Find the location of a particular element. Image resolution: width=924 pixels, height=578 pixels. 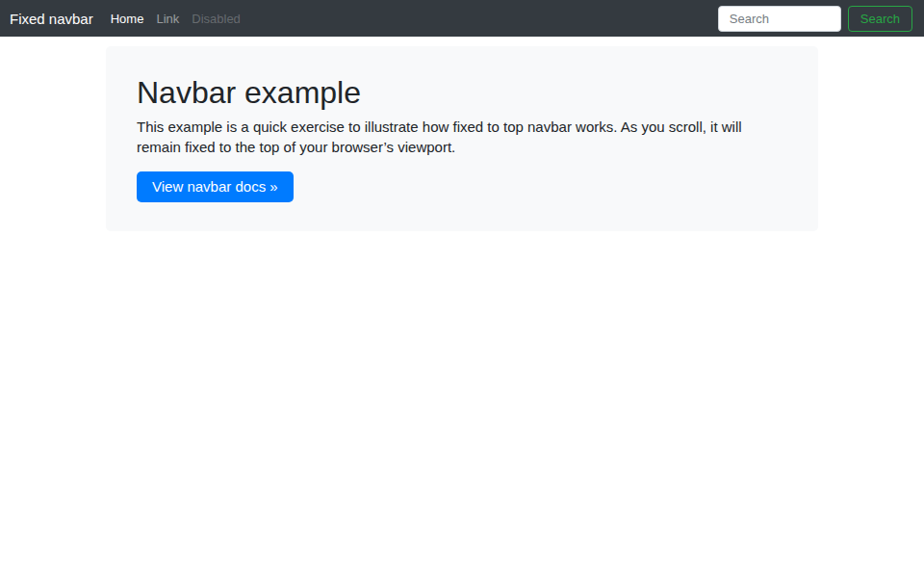

nav-link-link: Link is located at coordinates (167, 19).